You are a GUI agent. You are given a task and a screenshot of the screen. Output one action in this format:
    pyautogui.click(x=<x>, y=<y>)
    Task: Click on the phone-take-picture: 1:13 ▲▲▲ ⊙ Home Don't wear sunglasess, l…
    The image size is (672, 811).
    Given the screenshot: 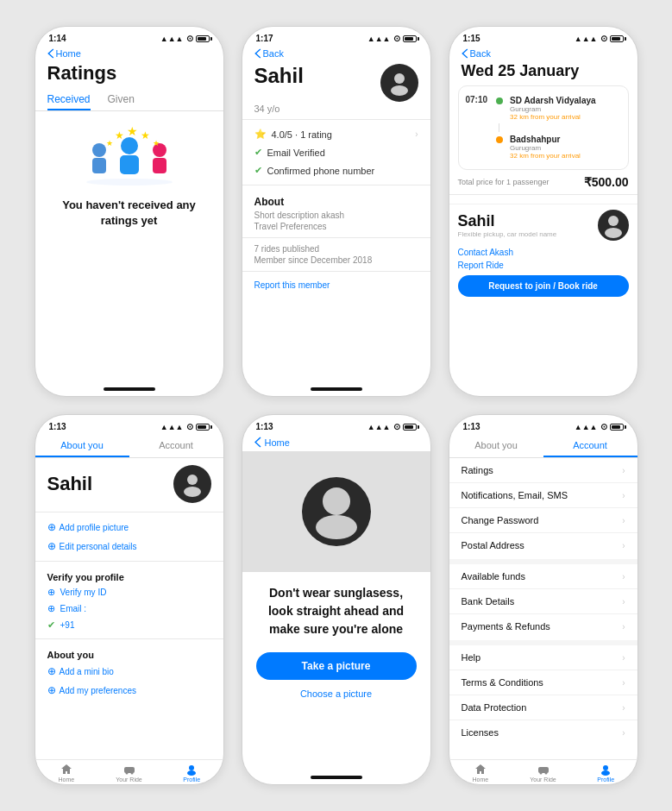 What is the action you would take?
    pyautogui.click(x=336, y=600)
    